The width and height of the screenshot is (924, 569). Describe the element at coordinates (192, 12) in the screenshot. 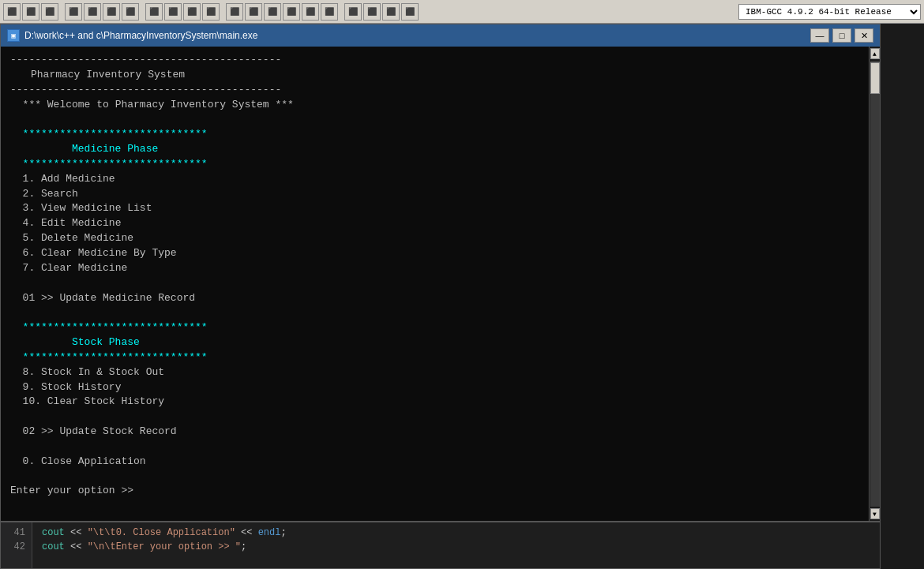

I see `toolbar-icon-10: ⬛` at that location.